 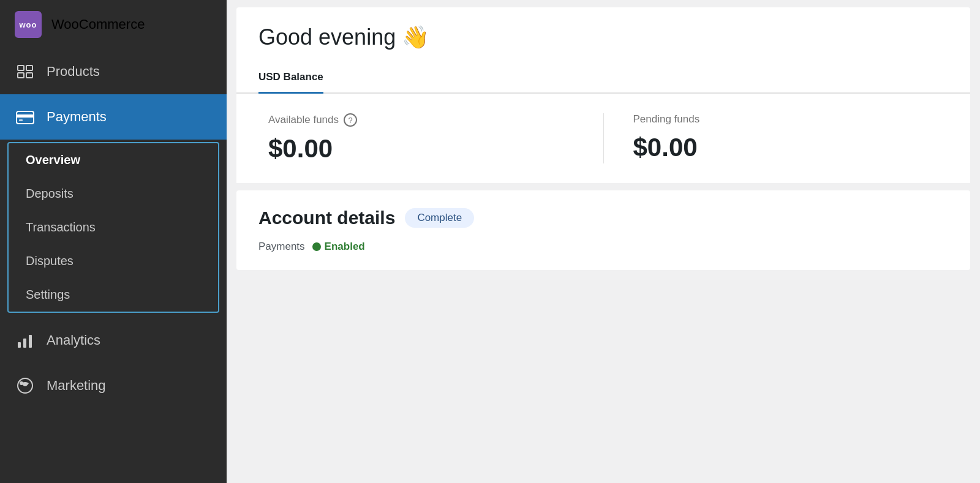 What do you see at coordinates (113, 340) in the screenshot?
I see `sidebar-item-analytics: Analytics` at bounding box center [113, 340].